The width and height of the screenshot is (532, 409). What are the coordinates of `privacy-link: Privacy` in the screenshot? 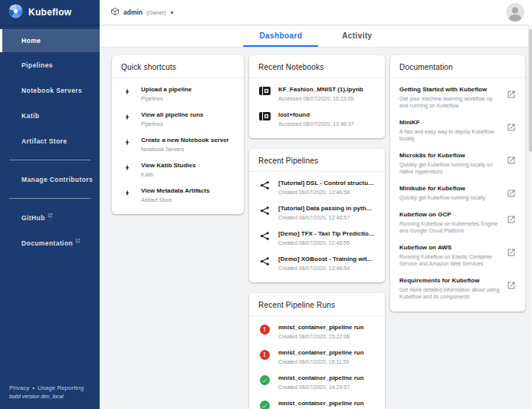 It's located at (19, 388).